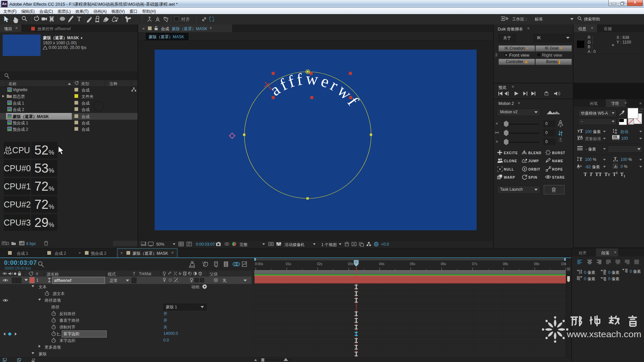 Image resolution: width=644 pixels, height=362 pixels. Describe the element at coordinates (505, 264) in the screenshot. I see `svg-text: 08s` at that location.